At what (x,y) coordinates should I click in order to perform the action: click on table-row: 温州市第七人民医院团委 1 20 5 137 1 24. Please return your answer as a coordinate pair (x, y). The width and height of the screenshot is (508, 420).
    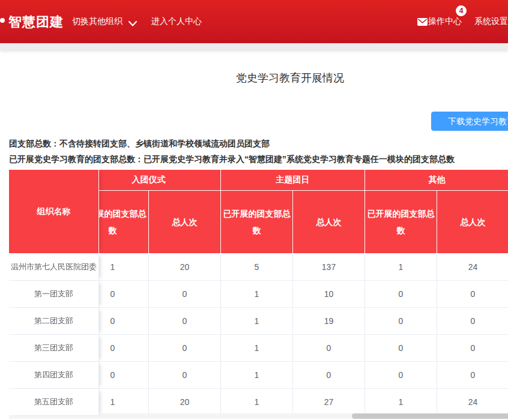
    Looking at the image, I should click on (258, 268).